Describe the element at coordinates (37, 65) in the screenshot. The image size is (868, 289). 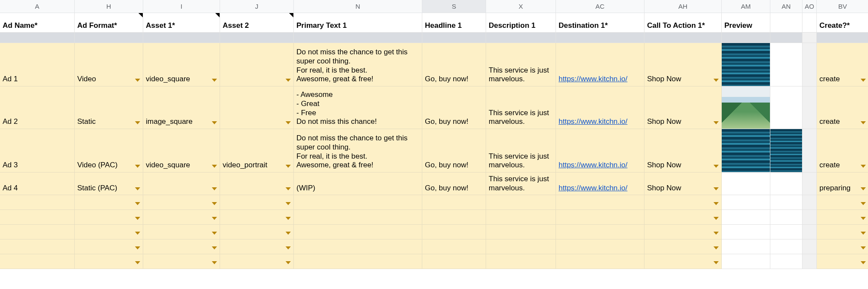
I see `ad-name-cell: Ad 1` at that location.